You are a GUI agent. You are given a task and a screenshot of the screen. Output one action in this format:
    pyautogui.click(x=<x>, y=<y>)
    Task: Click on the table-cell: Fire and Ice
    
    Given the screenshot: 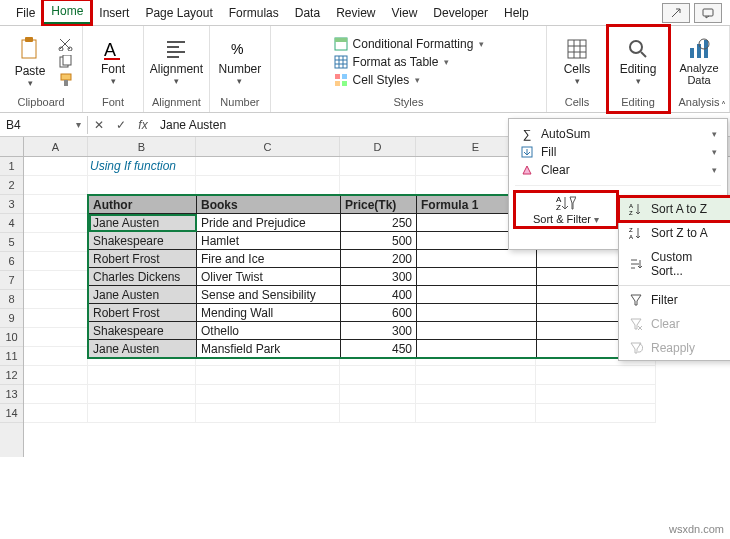 What is the action you would take?
    pyautogui.click(x=269, y=259)
    